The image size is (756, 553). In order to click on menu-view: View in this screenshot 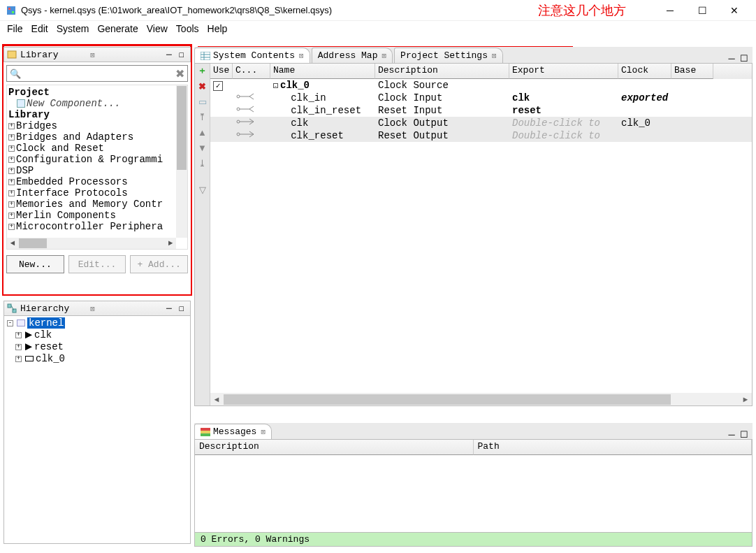, I will do `click(157, 29)`.